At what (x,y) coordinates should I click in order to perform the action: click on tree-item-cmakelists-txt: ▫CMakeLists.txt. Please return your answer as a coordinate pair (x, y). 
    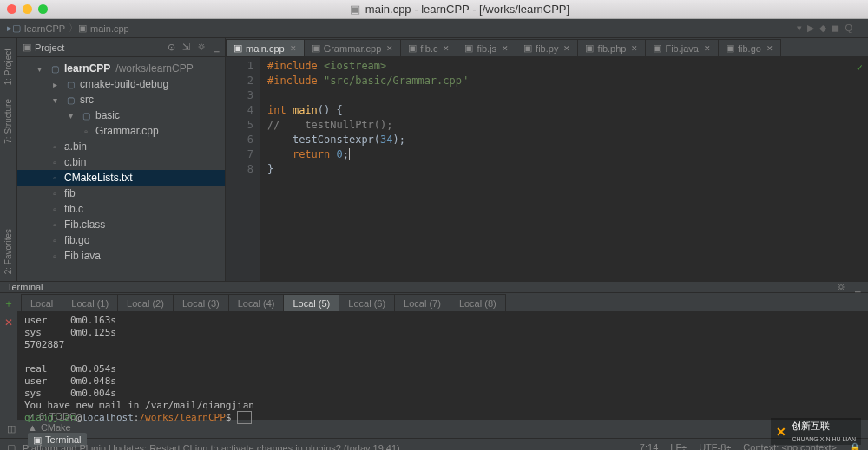
    Looking at the image, I should click on (122, 178).